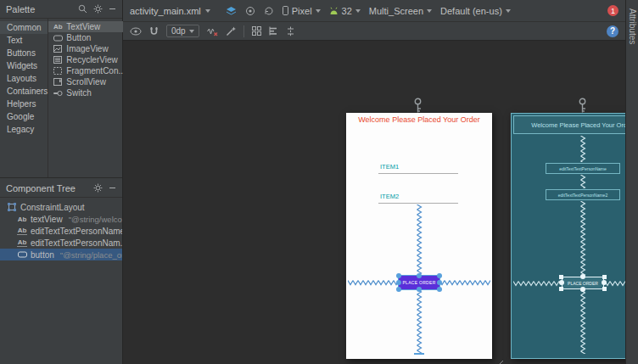 The image size is (638, 364). Describe the element at coordinates (61, 231) in the screenshot. I see `tree-item-edittext-1: Ab editTextTextPersonName` at that location.